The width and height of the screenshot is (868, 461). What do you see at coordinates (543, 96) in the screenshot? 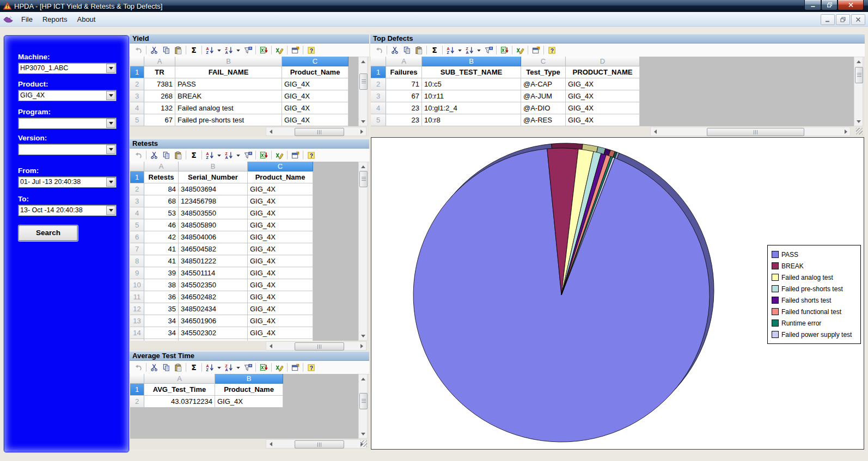
I see `cell: @A-JUM` at bounding box center [543, 96].